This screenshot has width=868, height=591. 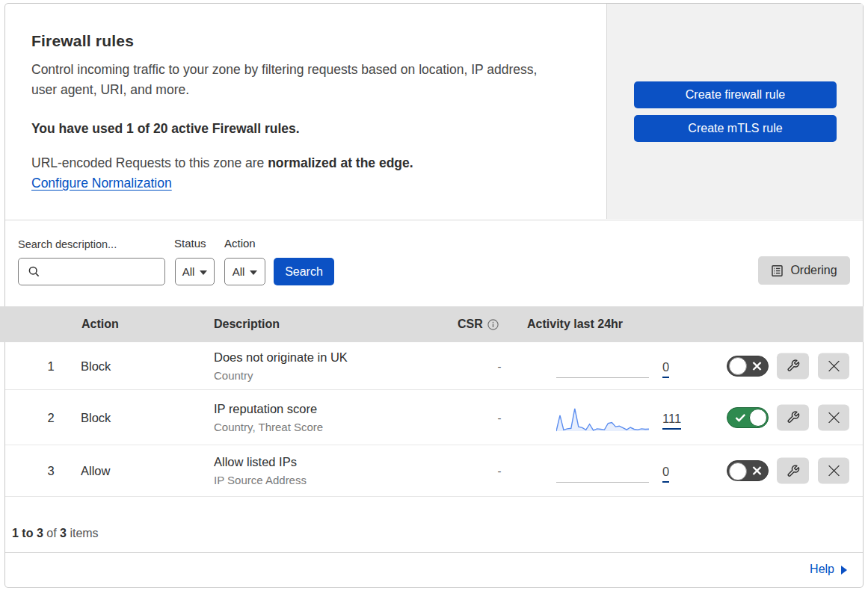 What do you see at coordinates (268, 418) in the screenshot?
I see `rule-description-cell: IP reputation score Country, Threat Scor…` at bounding box center [268, 418].